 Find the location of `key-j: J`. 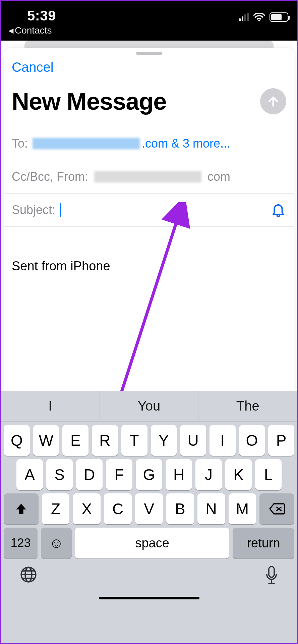

key-j: J is located at coordinates (208, 475).